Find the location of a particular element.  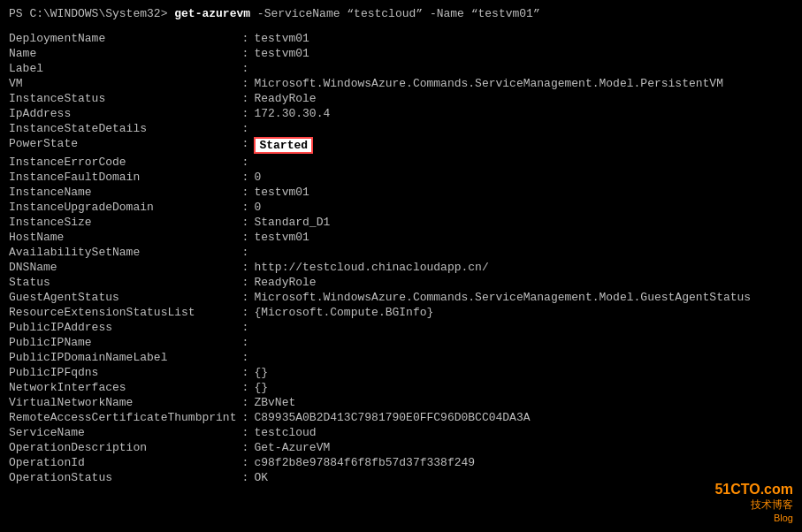

prop-name: VM is located at coordinates (122, 83).